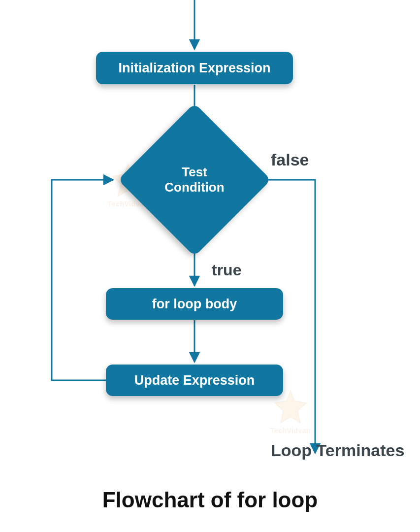  Describe the element at coordinates (194, 380) in the screenshot. I see `node-update-expression: Update Expression` at that location.